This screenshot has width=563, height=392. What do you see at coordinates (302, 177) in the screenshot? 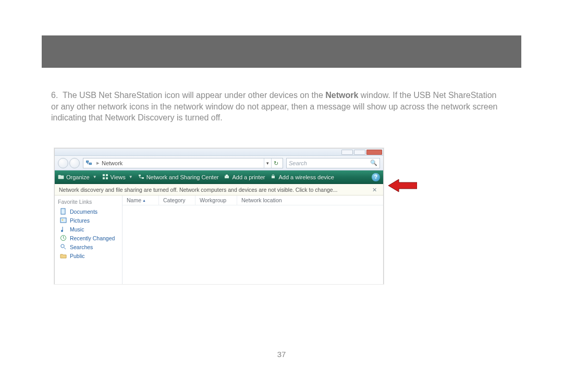
I see `add-wireless-device-button: Add a wireless device` at bounding box center [302, 177].